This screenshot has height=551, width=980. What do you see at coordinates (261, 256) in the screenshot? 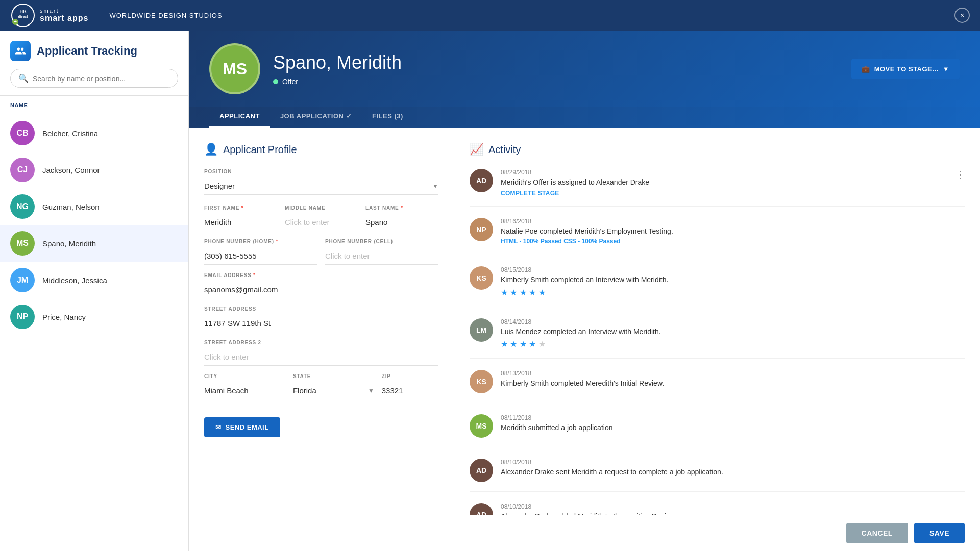
I see `phone-home-field: PHONE NUMBER (HOME) (305) 615-5555` at bounding box center [261, 256].